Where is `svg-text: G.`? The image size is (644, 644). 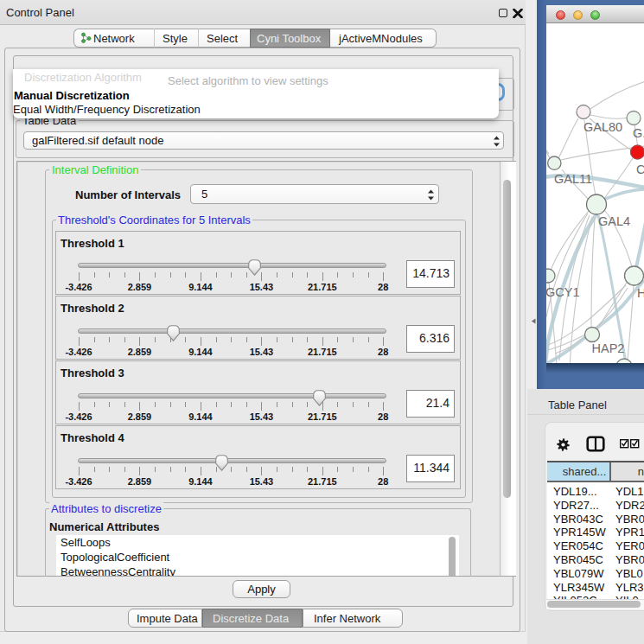 svg-text: G. is located at coordinates (638, 133).